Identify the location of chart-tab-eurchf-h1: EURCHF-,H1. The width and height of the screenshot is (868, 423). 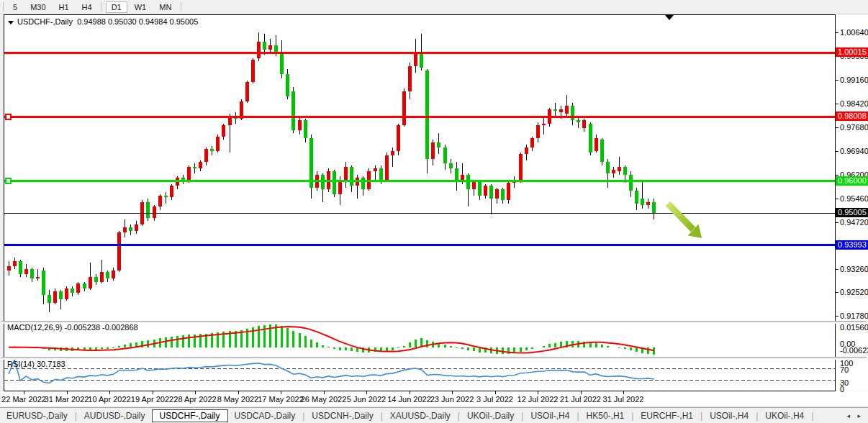
(666, 416).